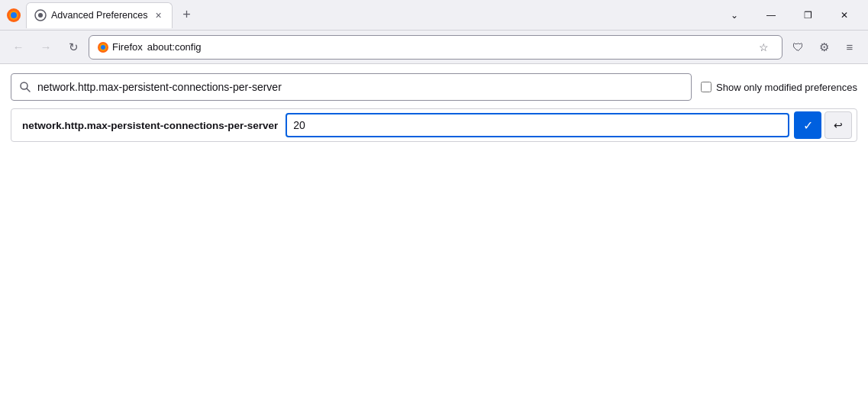  What do you see at coordinates (434, 125) in the screenshot?
I see `preference-row: network.http.max-persistent-connections-…` at bounding box center [434, 125].